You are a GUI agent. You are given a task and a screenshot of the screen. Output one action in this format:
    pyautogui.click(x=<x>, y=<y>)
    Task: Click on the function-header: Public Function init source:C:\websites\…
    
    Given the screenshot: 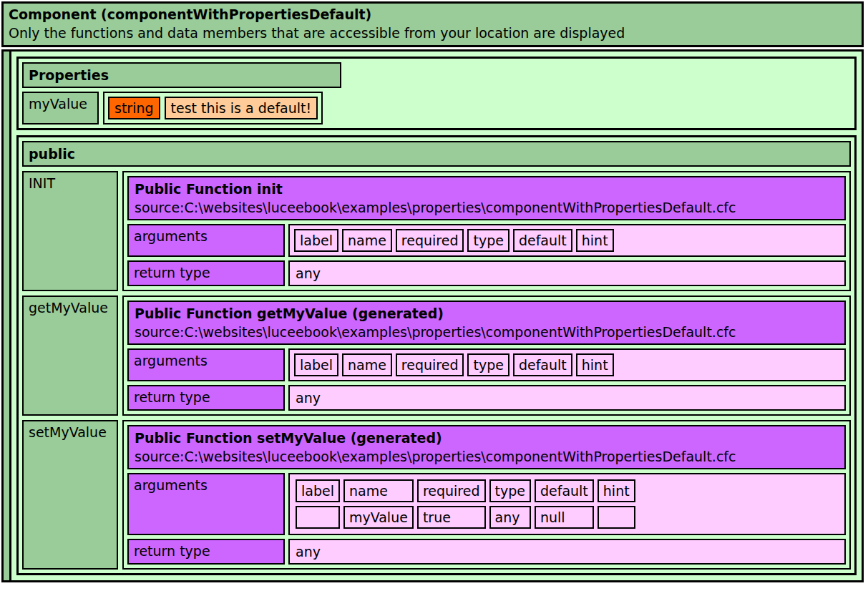 What is the action you would take?
    pyautogui.click(x=487, y=198)
    